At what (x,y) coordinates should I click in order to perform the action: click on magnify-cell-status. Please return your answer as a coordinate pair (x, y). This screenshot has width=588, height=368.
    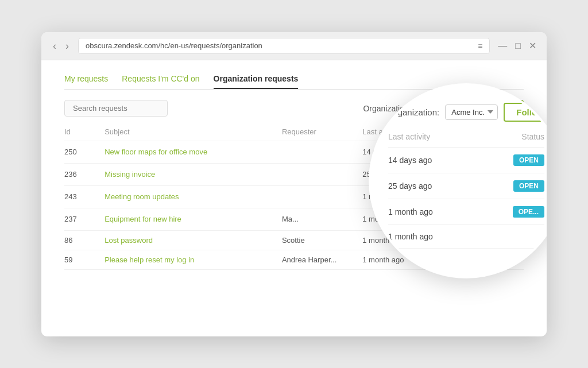
    Looking at the image, I should click on (512, 237).